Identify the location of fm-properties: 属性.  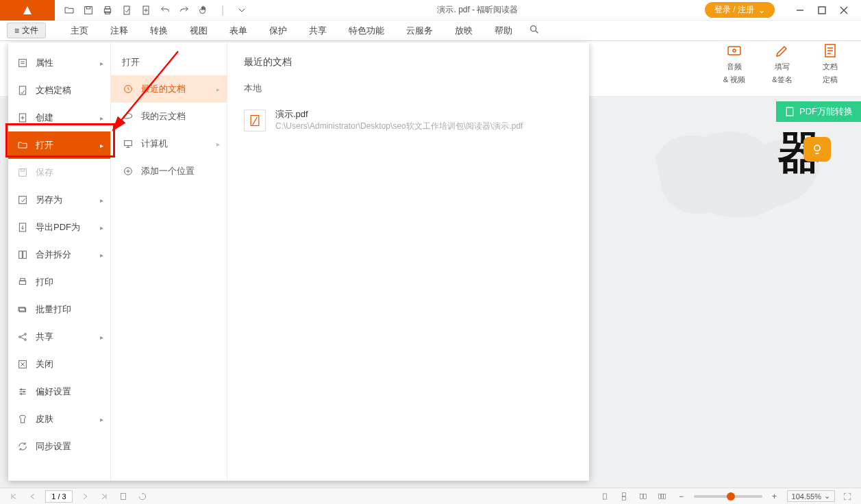
(59, 63).